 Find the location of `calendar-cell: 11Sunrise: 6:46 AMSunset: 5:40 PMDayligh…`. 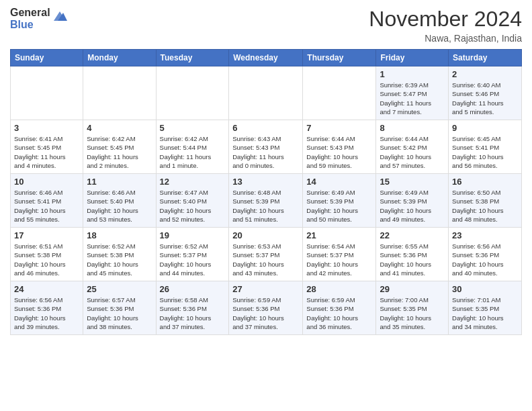

calendar-cell: 11Sunrise: 6:46 AMSunset: 5:40 PMDayligh… is located at coordinates (120, 201).